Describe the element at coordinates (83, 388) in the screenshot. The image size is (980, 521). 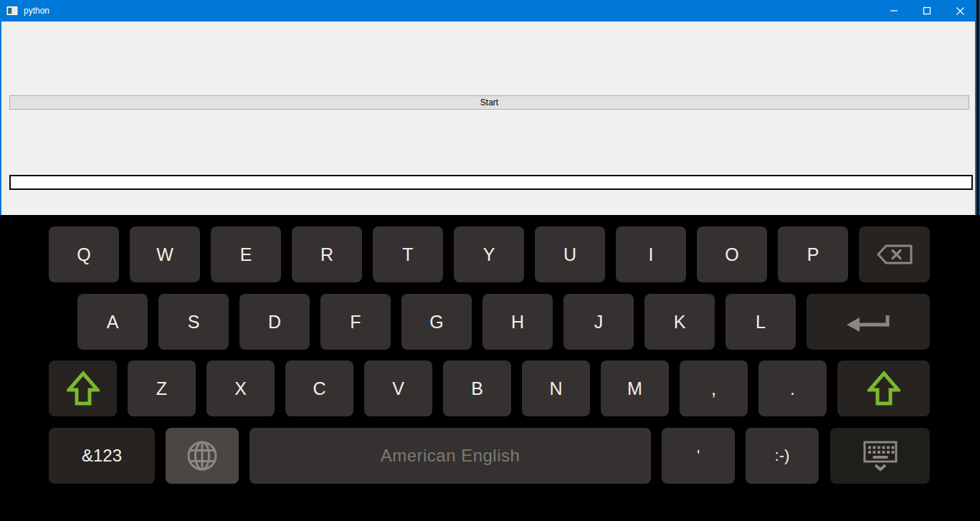
I see `key-shift-left` at that location.